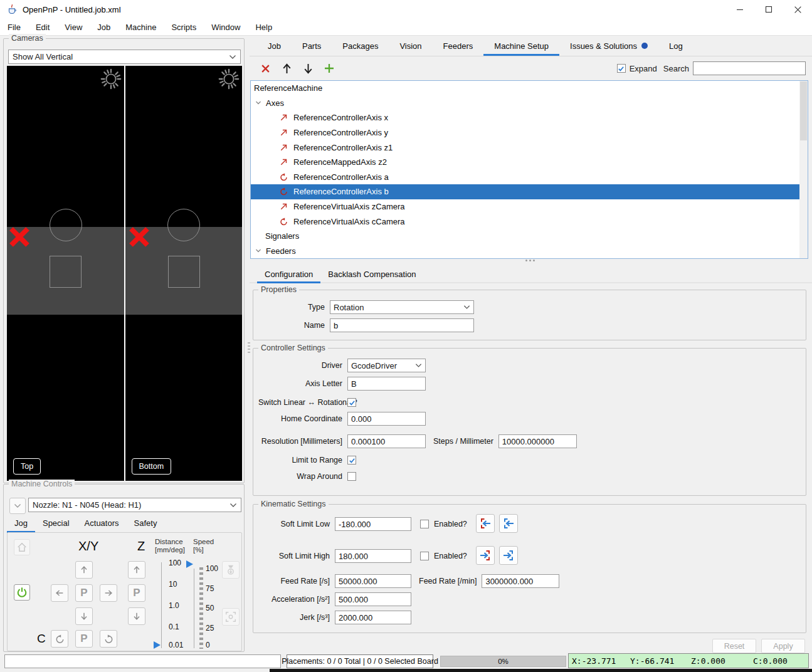 Image resolution: width=812 pixels, height=672 pixels. Describe the element at coordinates (194, 608) in the screenshot. I see `speed-slider-track` at that location.